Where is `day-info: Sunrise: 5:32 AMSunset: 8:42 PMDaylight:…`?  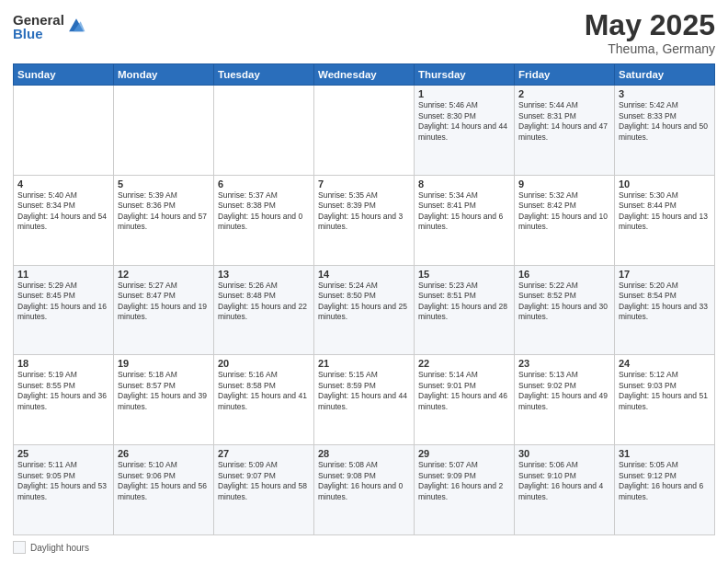
day-info: Sunrise: 5:32 AMSunset: 8:42 PMDaylight:… is located at coordinates (564, 212).